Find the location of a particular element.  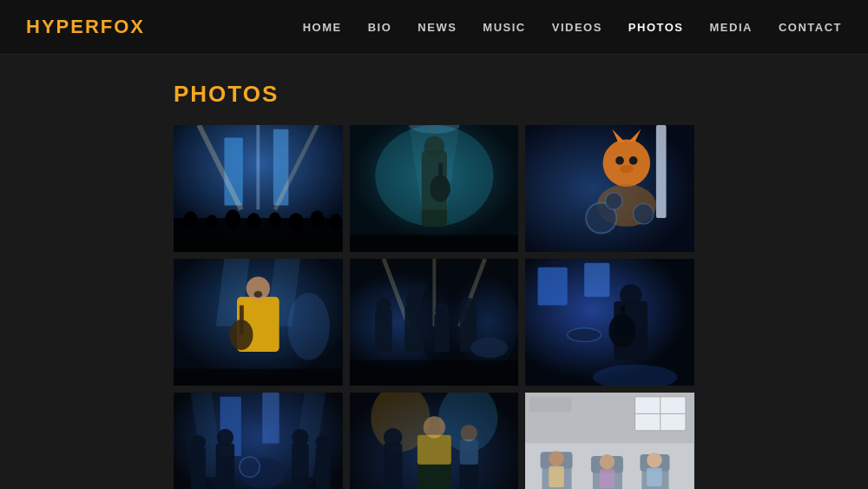

nav-link-media: MEDIA is located at coordinates (731, 28).